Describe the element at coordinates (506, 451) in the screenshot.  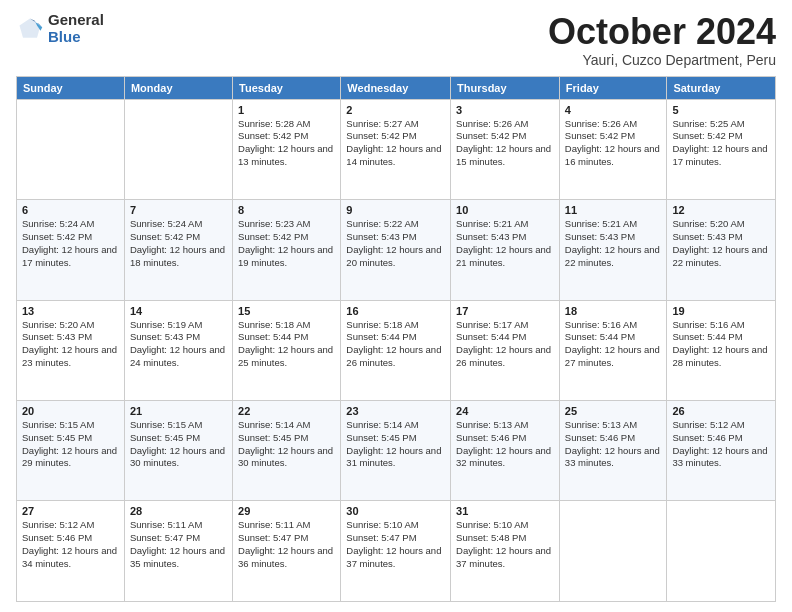
I see `table-row: 24 Sunrise: 5:13 AMSunset: 5:46 PMDaylig…` at that location.